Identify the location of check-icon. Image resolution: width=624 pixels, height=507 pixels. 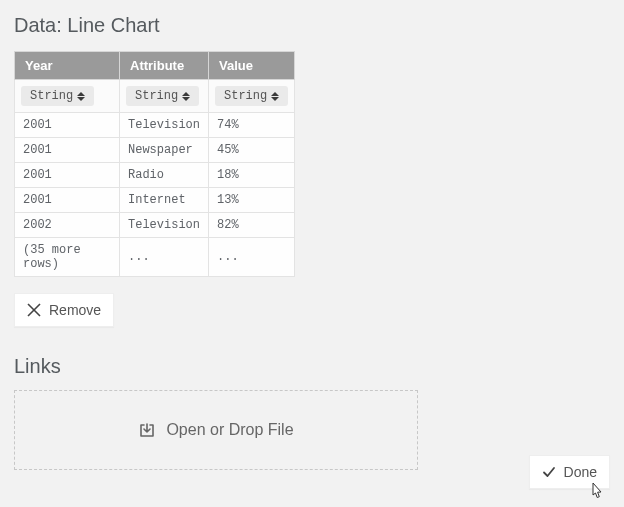
(549, 472).